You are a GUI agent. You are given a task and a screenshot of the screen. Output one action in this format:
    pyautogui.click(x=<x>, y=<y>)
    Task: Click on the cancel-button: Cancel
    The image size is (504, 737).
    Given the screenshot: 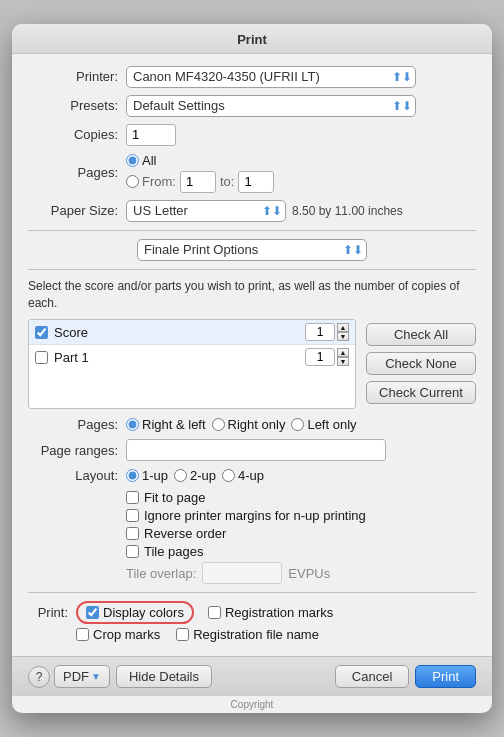 What is the action you would take?
    pyautogui.click(x=372, y=676)
    